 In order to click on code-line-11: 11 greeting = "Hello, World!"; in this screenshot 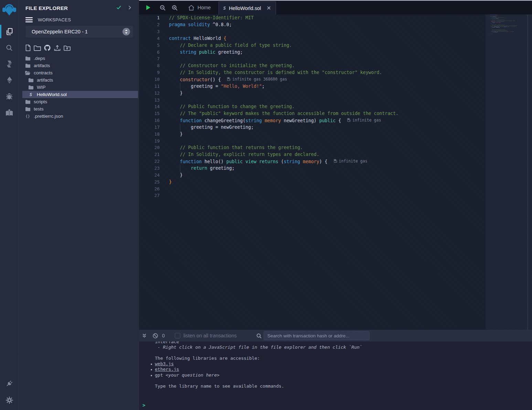, I will do `click(312, 86)`.